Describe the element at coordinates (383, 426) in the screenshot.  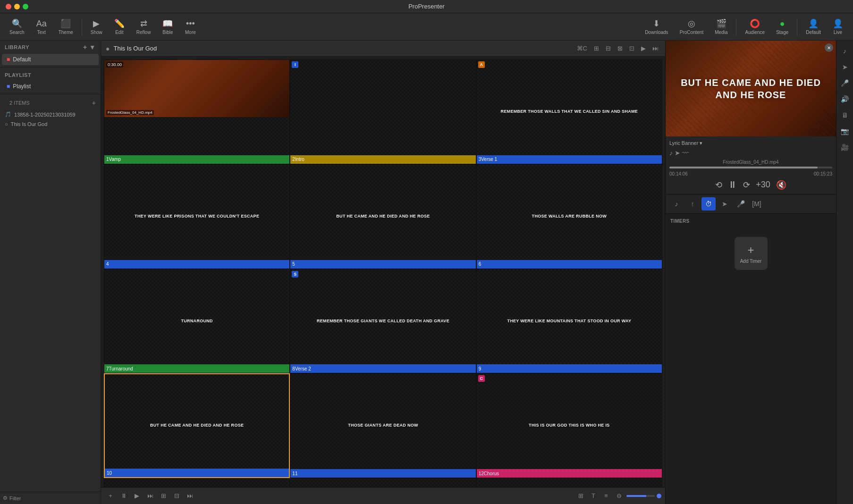
I see `slide-cell-11: THOSE GIANTS ARE DEAD NOW11` at that location.